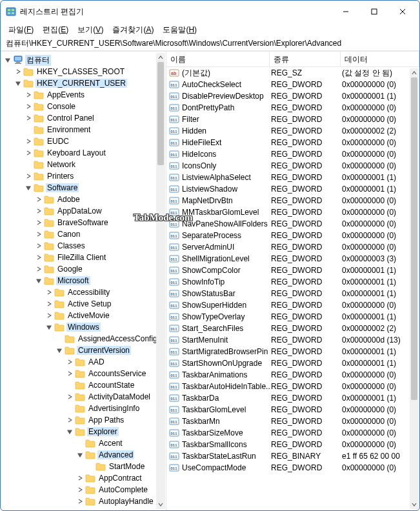 The width and height of the screenshot is (420, 511). What do you see at coordinates (293, 108) in the screenshot?
I see `value-row: 011DontPrettyPathREG_DWORD0x00000000 (0)` at bounding box center [293, 108].